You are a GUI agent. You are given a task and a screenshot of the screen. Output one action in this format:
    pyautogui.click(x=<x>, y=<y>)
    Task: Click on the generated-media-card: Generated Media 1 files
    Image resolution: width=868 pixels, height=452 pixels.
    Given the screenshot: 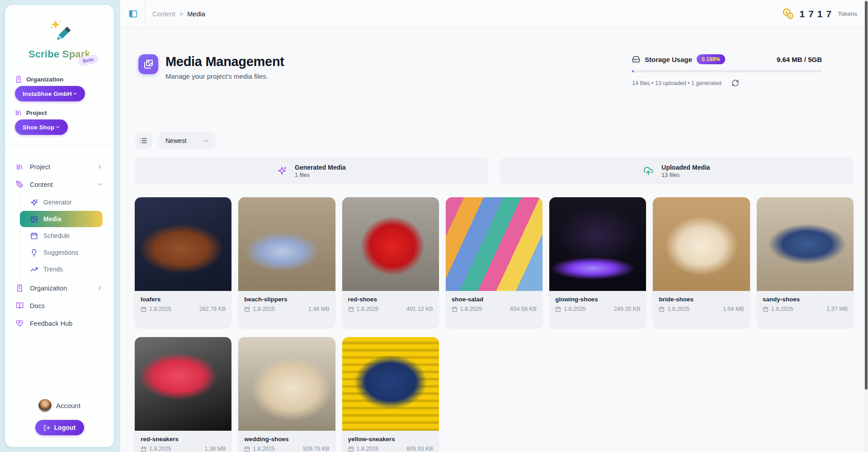 What is the action you would take?
    pyautogui.click(x=311, y=171)
    